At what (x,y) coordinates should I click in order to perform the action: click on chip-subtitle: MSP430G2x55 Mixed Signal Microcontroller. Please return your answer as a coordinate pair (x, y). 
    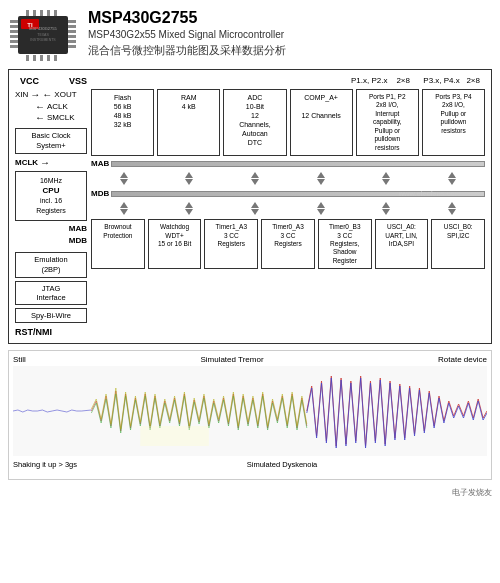
    Looking at the image, I should click on (290, 34).